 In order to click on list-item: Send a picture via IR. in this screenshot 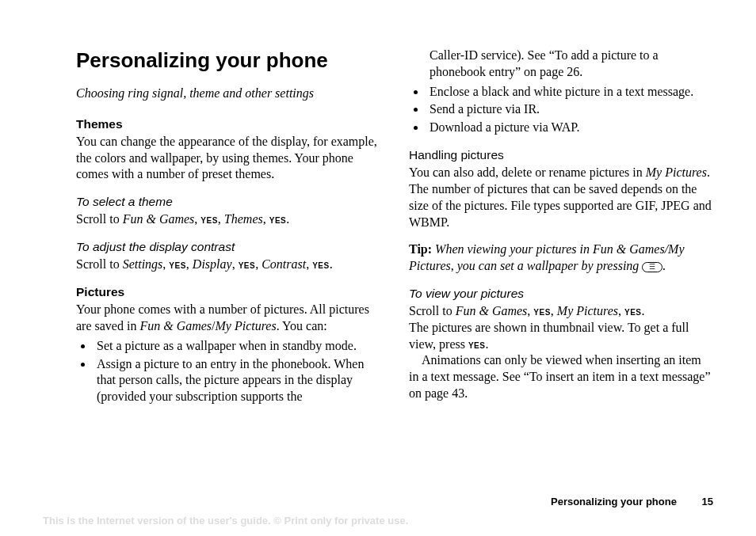, I will do `click(570, 109)`.